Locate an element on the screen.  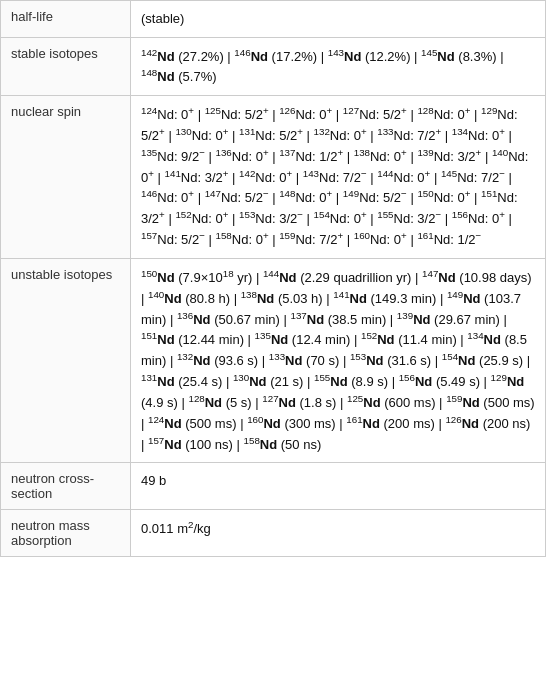
property-label: unstable isotopes is located at coordinates (66, 360).